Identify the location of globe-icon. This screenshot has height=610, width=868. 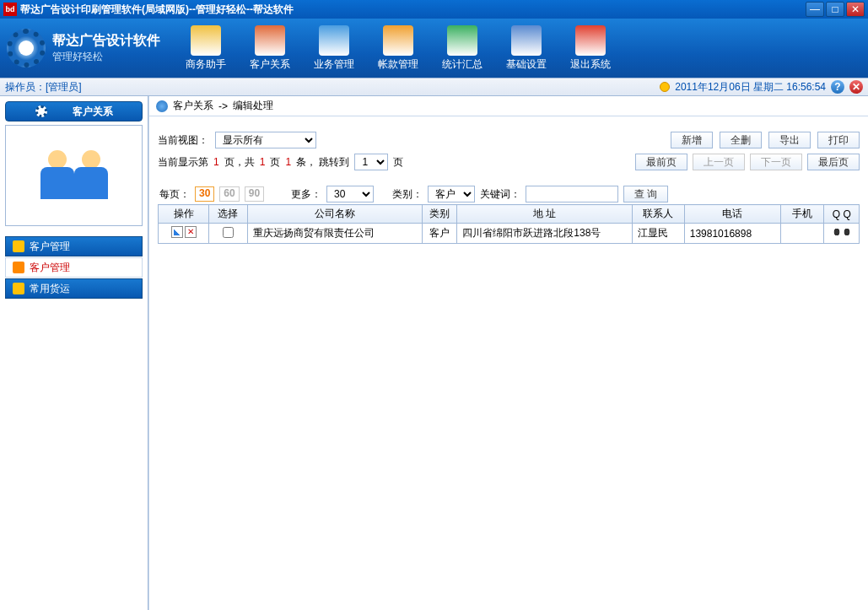
(162, 106).